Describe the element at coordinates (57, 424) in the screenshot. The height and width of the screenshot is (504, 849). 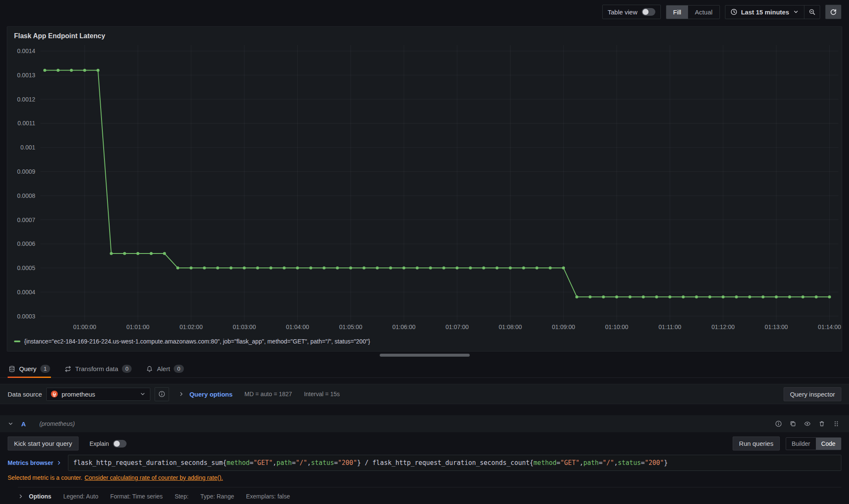
I see `query-datasource-hint: (prometheus)` at that location.